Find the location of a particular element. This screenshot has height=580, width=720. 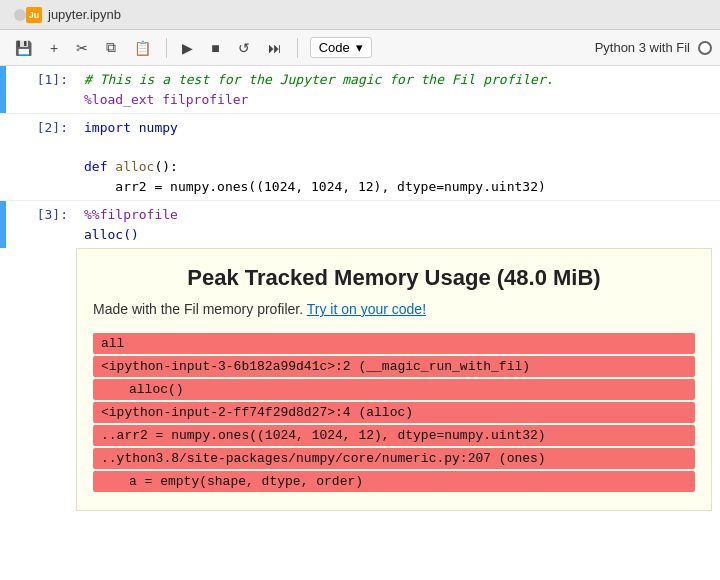

cell-type-label: Code is located at coordinates (334, 48).